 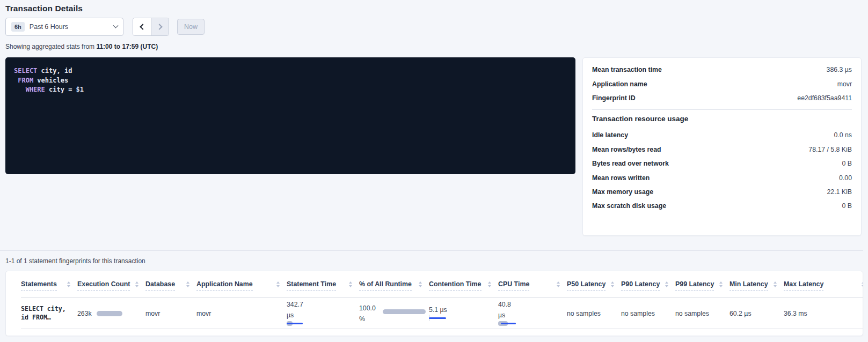 What do you see at coordinates (722, 206) in the screenshot?
I see `resource-row-max-scratch-disk-usage: Max scratch disk usage 0 B` at bounding box center [722, 206].